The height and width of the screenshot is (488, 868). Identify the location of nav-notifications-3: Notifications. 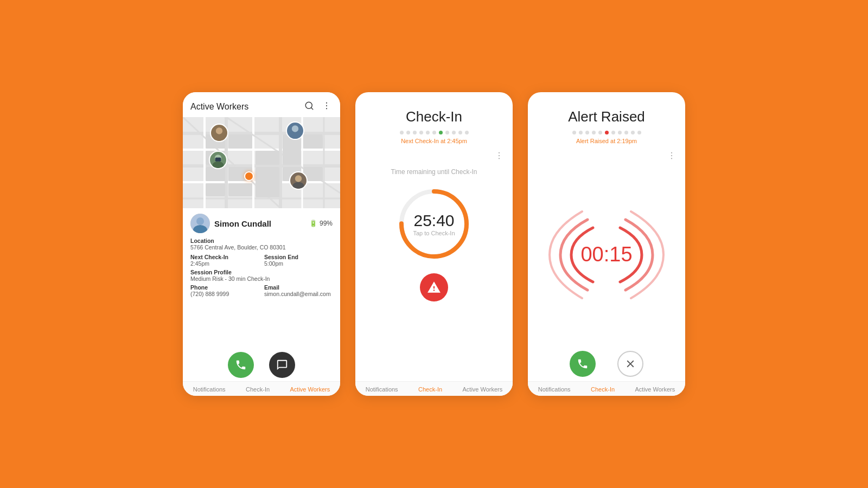
(554, 389).